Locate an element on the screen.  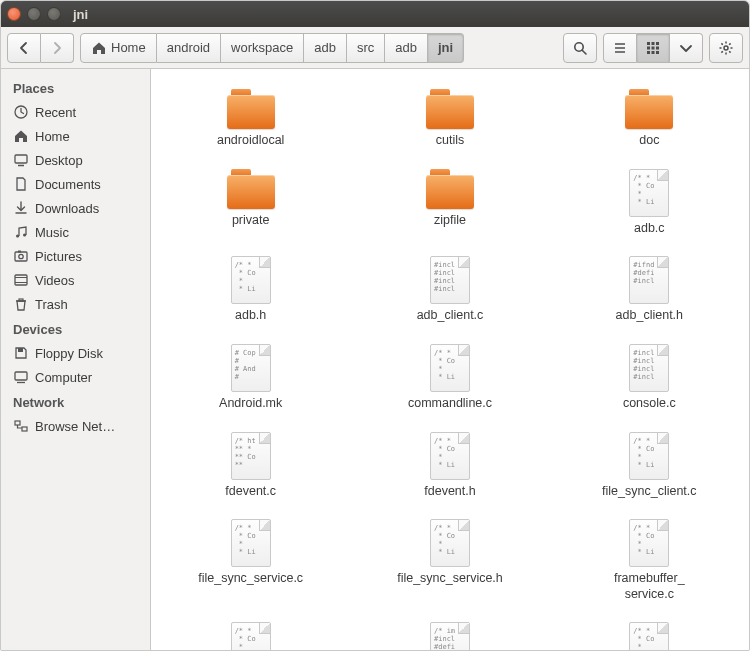
file-item: /* * * Co * * Lifile_sync_client.c is located at coordinates (650, 468).